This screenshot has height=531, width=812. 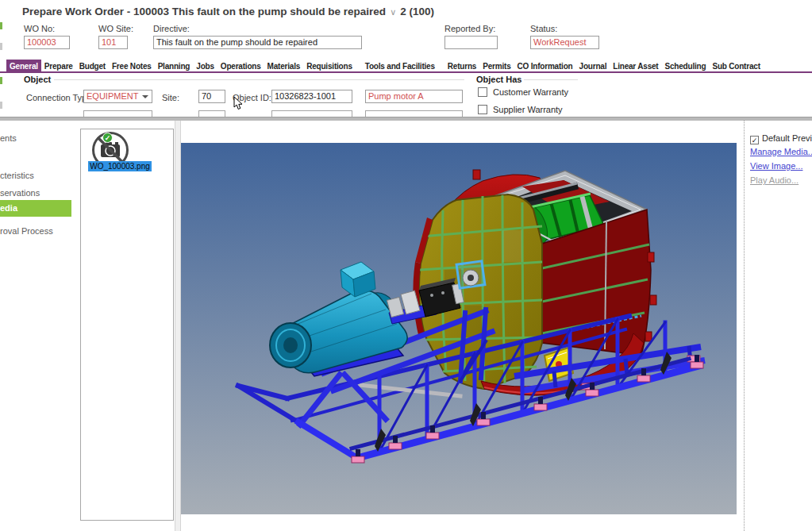 What do you see at coordinates (635, 65) in the screenshot?
I see `tab-linear-asset: Linear Asset` at bounding box center [635, 65].